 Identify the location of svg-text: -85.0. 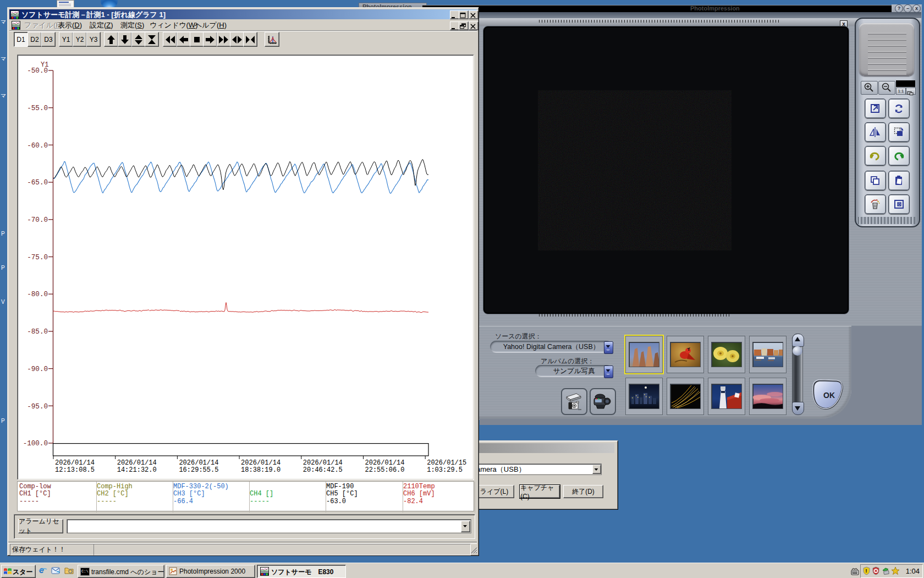
(37, 332).